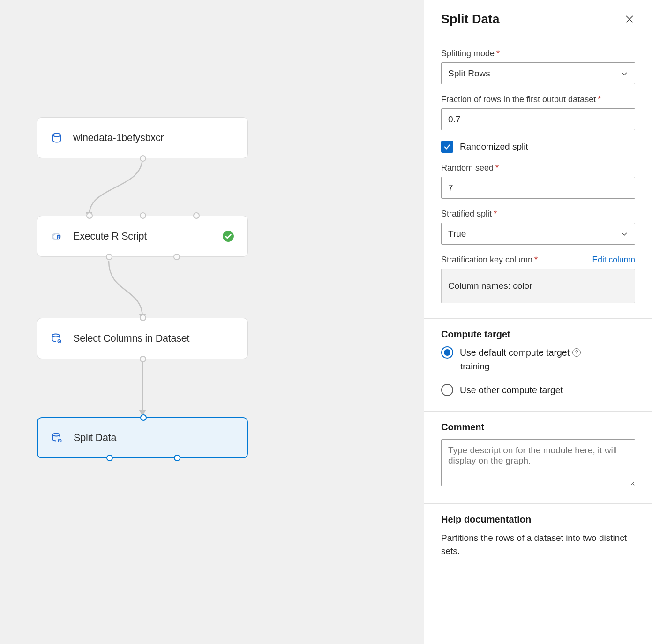  What do you see at coordinates (57, 138) in the screenshot?
I see `database-icon` at bounding box center [57, 138].